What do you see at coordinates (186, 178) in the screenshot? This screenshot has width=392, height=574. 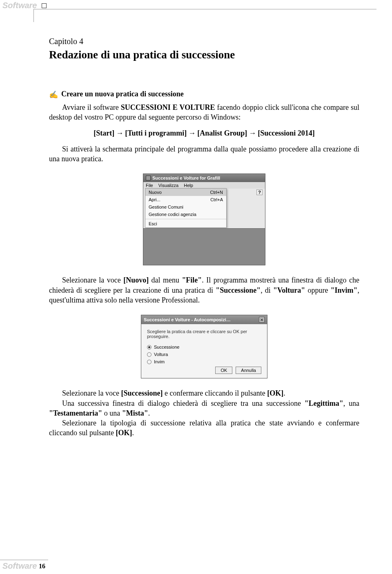 I see `window-title: Successioni e Volture for Grafill` at bounding box center [186, 178].